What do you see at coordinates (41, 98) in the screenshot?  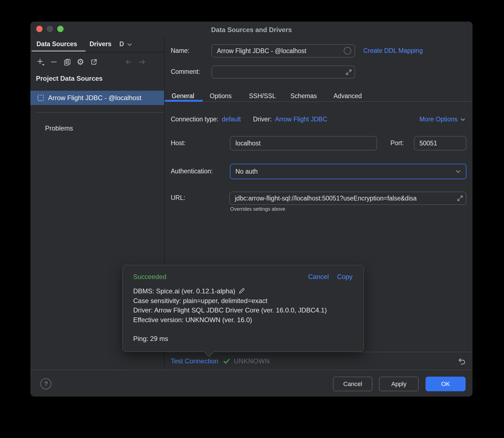 I see `data-source-icon` at bounding box center [41, 98].